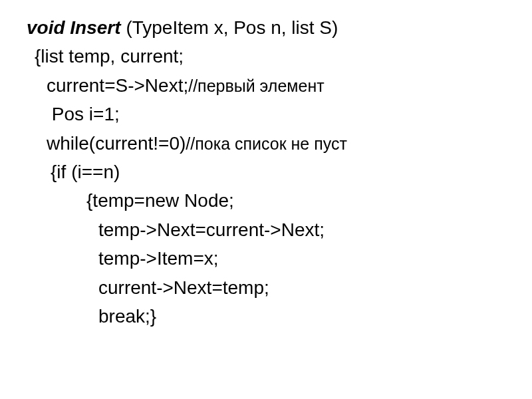 This screenshot has height=399, width=532. What do you see at coordinates (269, 28) in the screenshot?
I see `code-line-1: void Insert (TypeItem x, Pos n, list S)` at bounding box center [269, 28].